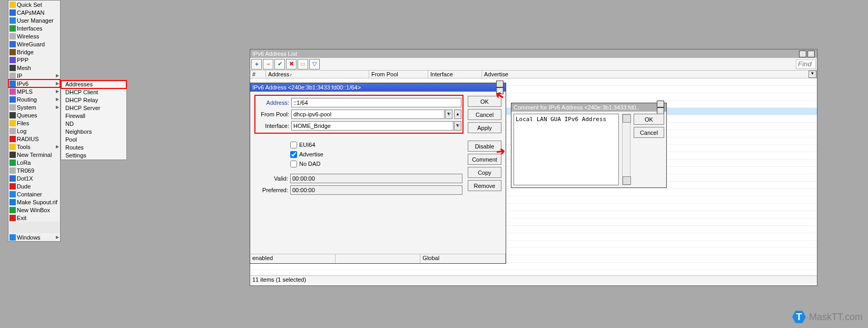 The height and width of the screenshot is (328, 868). Describe the element at coordinates (811, 54) in the screenshot. I see `close-button: ✕` at that location.